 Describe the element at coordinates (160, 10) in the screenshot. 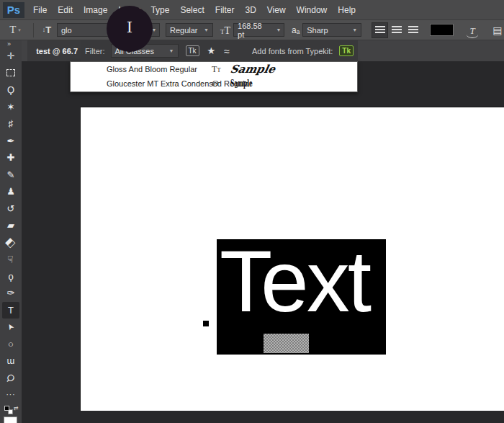

I see `menu-type: Type` at that location.